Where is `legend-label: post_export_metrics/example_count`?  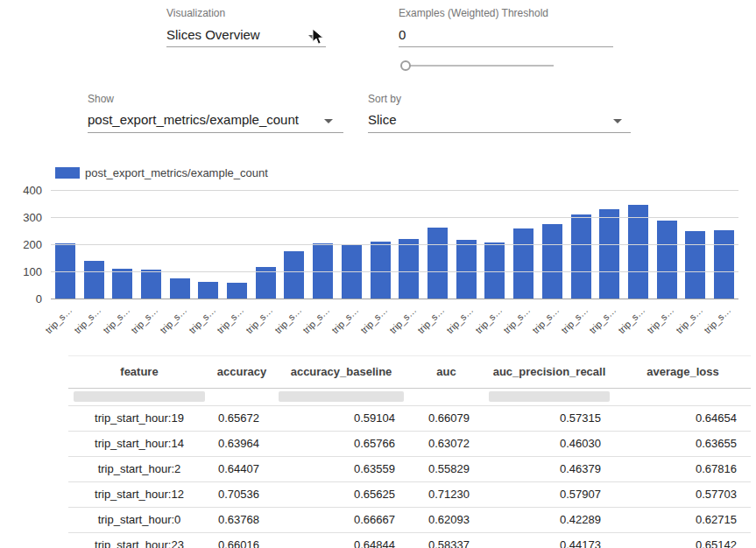 legend-label: post_export_metrics/example_count is located at coordinates (177, 173).